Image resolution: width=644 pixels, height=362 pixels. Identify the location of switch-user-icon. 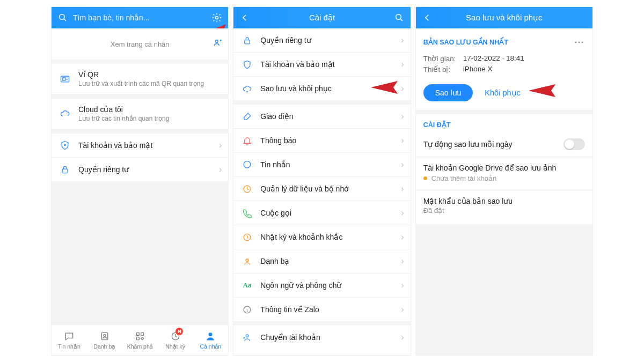
(247, 337).